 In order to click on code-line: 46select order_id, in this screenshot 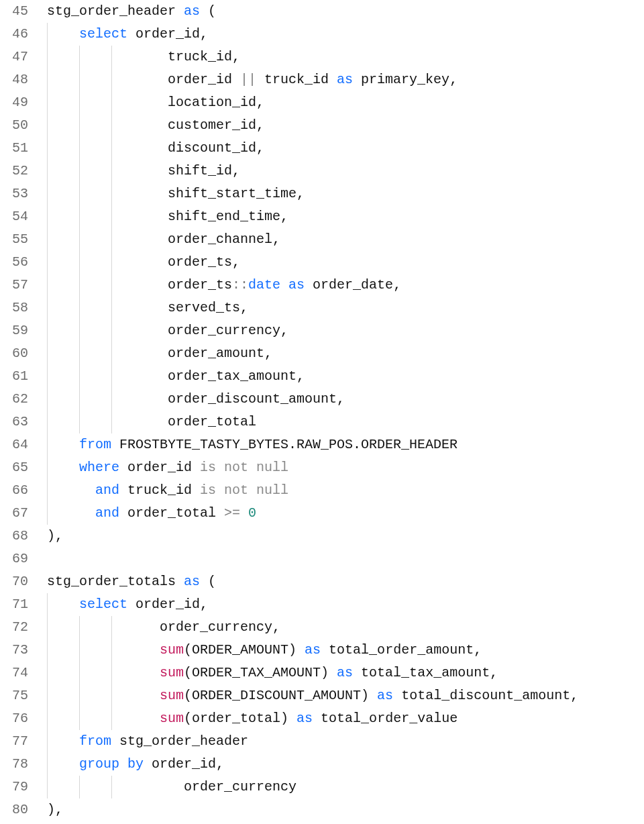, I will do `click(322, 34)`.